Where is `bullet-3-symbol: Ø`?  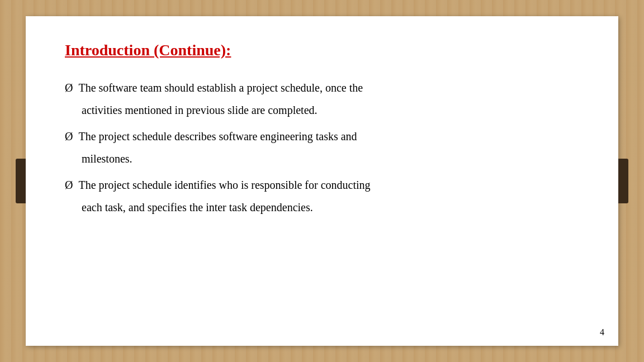 bullet-3-symbol: Ø is located at coordinates (69, 185).